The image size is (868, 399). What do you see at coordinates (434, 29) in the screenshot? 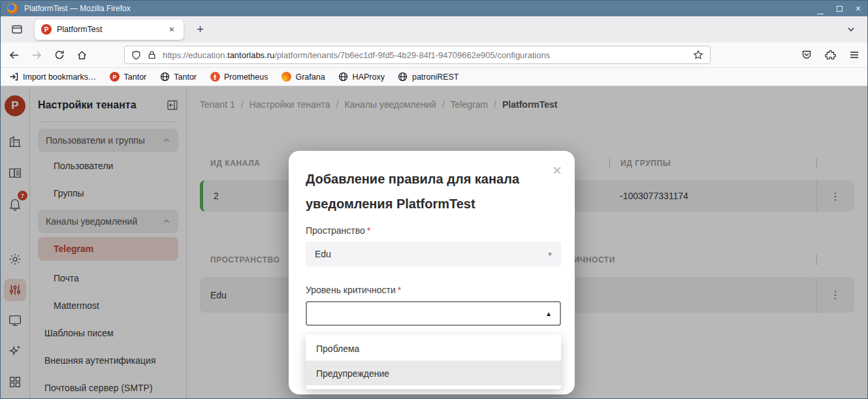
I see `tab-bar: Р PlatformTest × +` at bounding box center [434, 29].